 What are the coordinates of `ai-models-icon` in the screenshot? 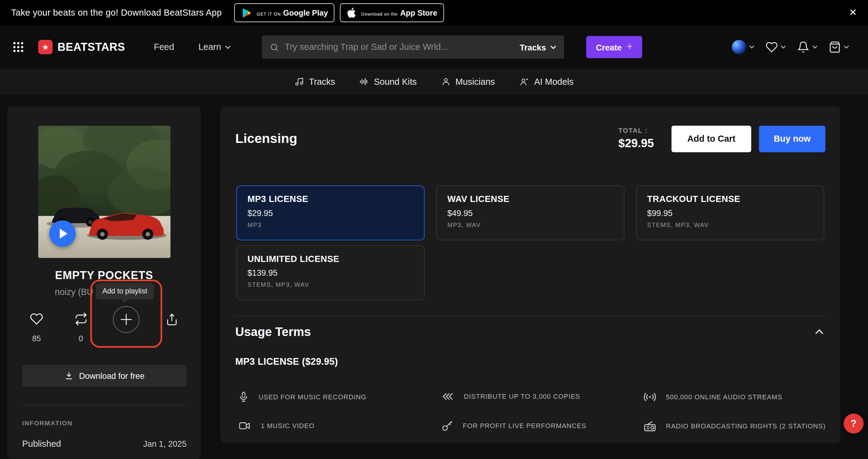 It's located at (524, 82).